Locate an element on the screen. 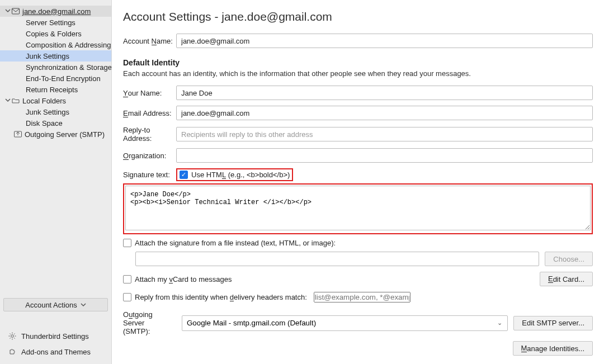 This screenshot has height=364, width=604. account-name: jane.doe@gmail.com is located at coordinates (56, 11).